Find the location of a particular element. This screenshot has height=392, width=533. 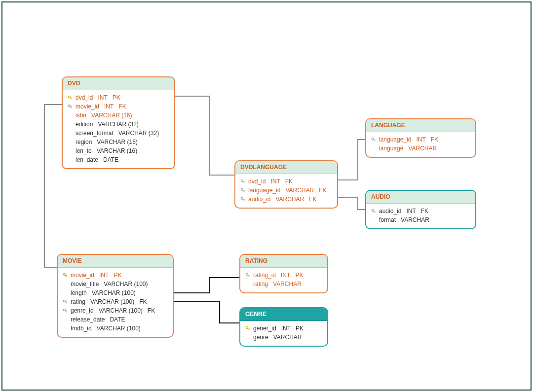

column-row: ratingVARCHAR is located at coordinates (284, 284).